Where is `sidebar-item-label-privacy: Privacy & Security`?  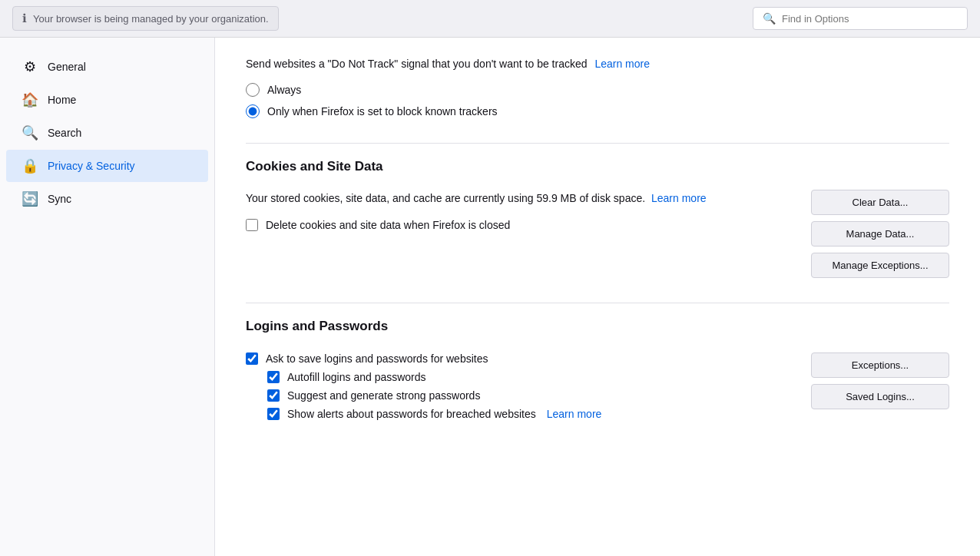 sidebar-item-label-privacy: Privacy & Security is located at coordinates (91, 166).